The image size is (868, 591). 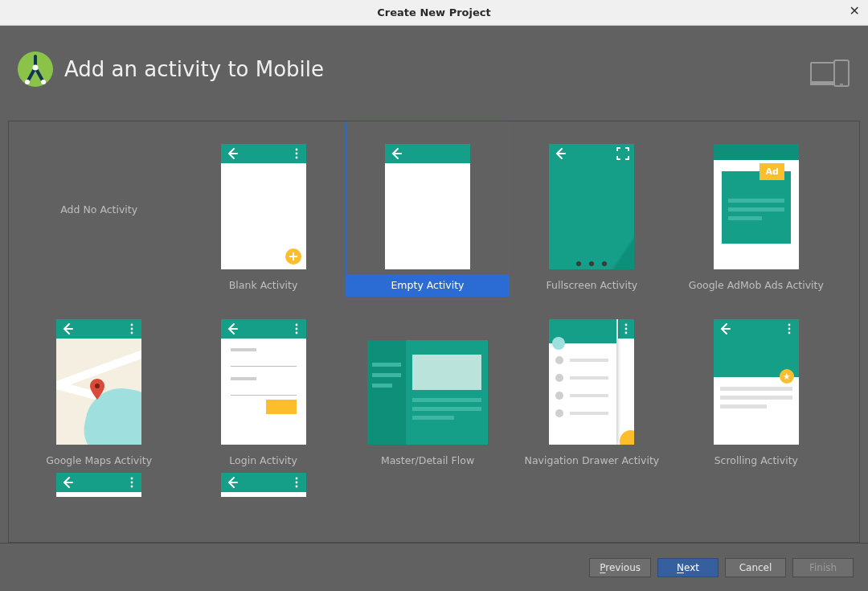 What do you see at coordinates (263, 384) in the screenshot?
I see `template-login-activity: Login Activity` at bounding box center [263, 384].